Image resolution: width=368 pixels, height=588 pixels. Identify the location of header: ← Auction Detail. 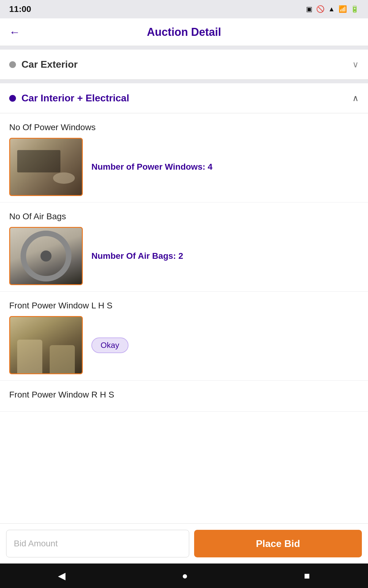
(184, 32).